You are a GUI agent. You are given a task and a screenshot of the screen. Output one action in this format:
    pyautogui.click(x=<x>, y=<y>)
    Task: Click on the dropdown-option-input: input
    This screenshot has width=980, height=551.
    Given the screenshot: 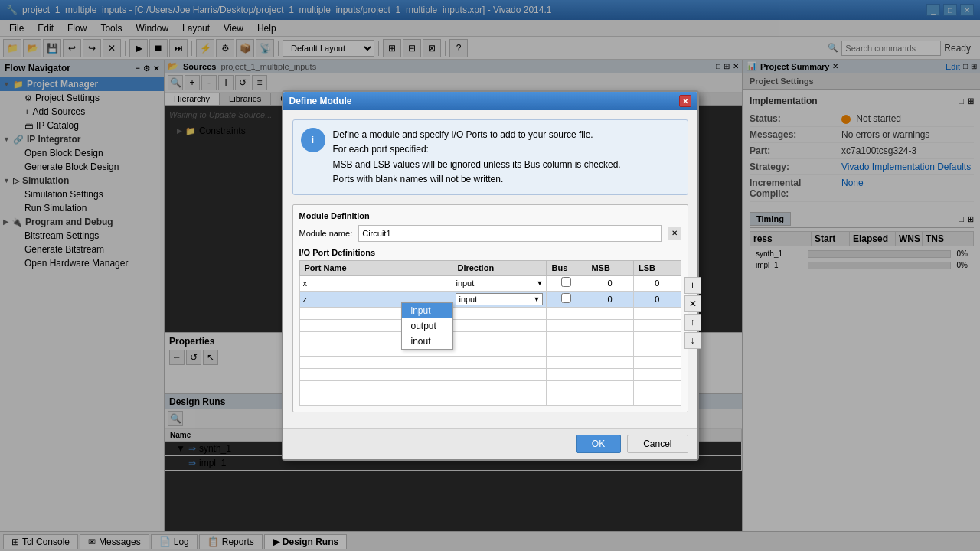 What is the action you would take?
    pyautogui.click(x=427, y=311)
    